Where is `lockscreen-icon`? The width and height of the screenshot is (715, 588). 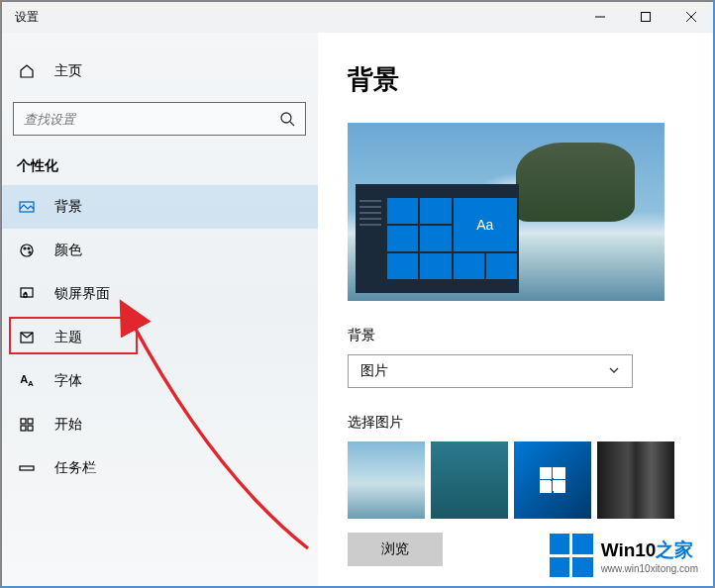 lockscreen-icon is located at coordinates (27, 294).